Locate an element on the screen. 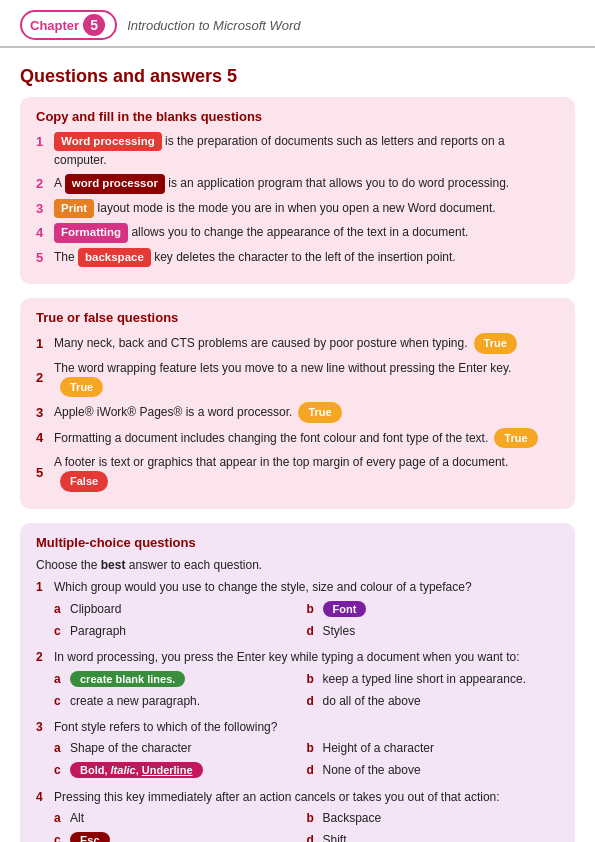 This screenshot has height=842, width=595. mc-opt-text-4a: Alt is located at coordinates (77, 818).